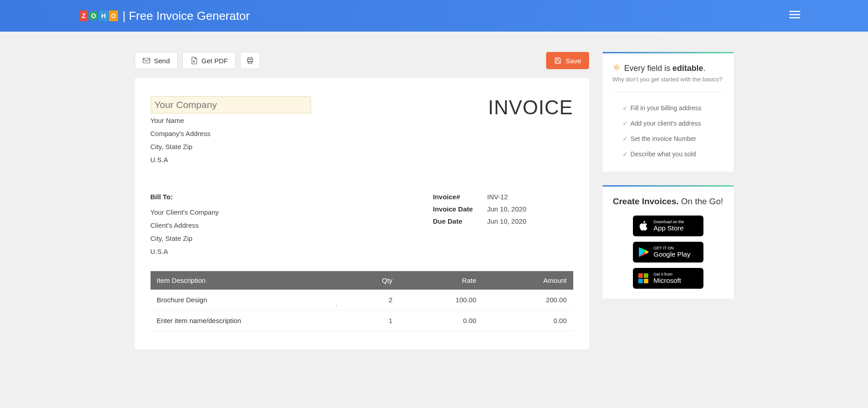  Describe the element at coordinates (668, 242) in the screenshot. I see `onthego-card: Create Invoices. On the Go! Download on …` at that location.